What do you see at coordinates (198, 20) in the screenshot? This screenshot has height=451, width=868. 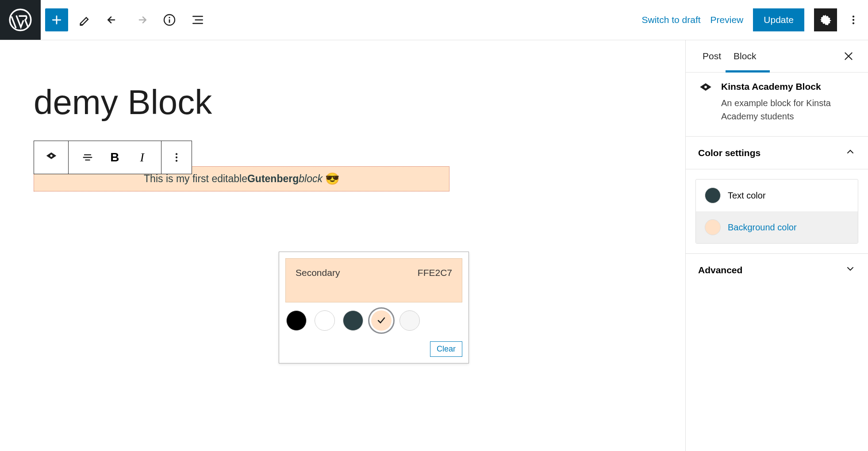 I see `outline-button` at bounding box center [198, 20].